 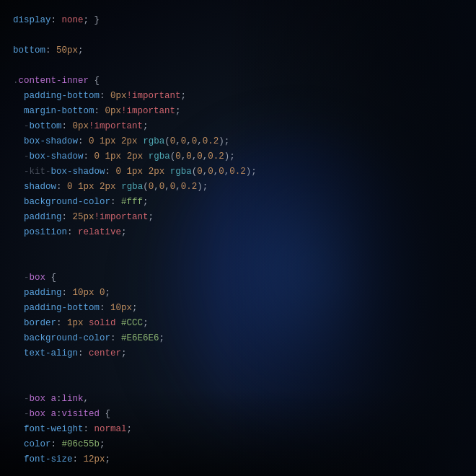 I want to click on code-line-8: -bottom: 0px!important;, so click(x=244, y=127).